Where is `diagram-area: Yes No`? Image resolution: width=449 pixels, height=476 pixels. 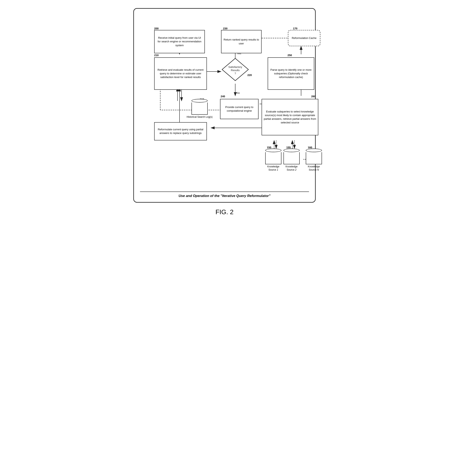 diagram-area: Yes No is located at coordinates (225, 102).